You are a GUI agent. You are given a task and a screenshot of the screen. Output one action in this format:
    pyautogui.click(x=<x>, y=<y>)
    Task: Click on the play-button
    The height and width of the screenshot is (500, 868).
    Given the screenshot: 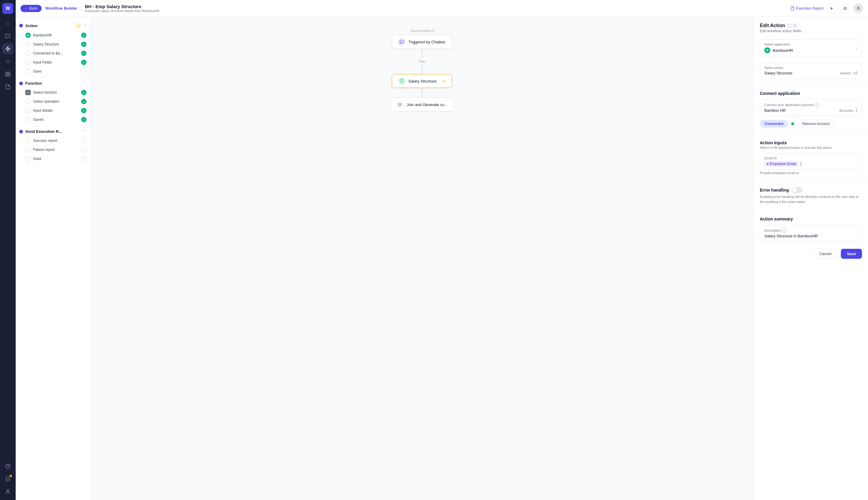 What is the action you would take?
    pyautogui.click(x=832, y=9)
    